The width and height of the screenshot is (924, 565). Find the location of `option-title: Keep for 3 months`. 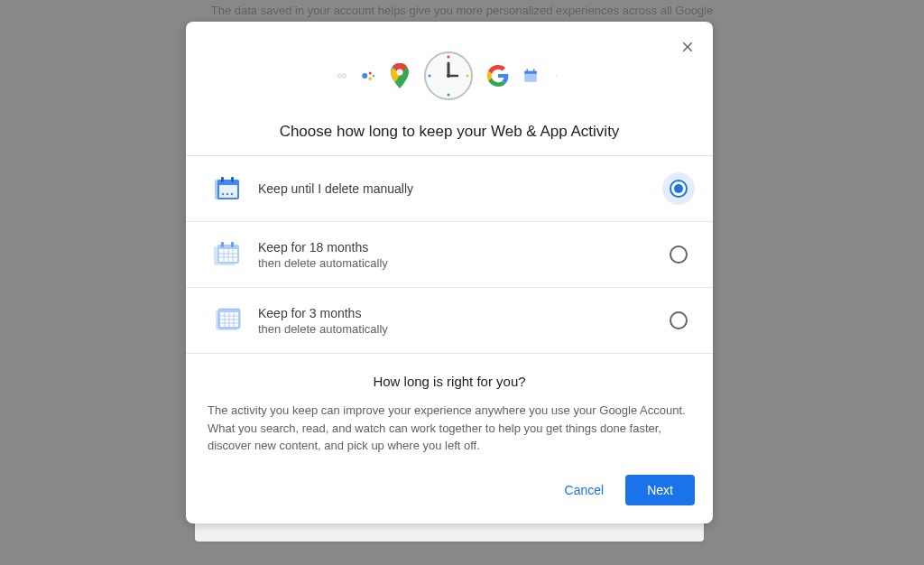

option-title: Keep for 3 months is located at coordinates (464, 313).